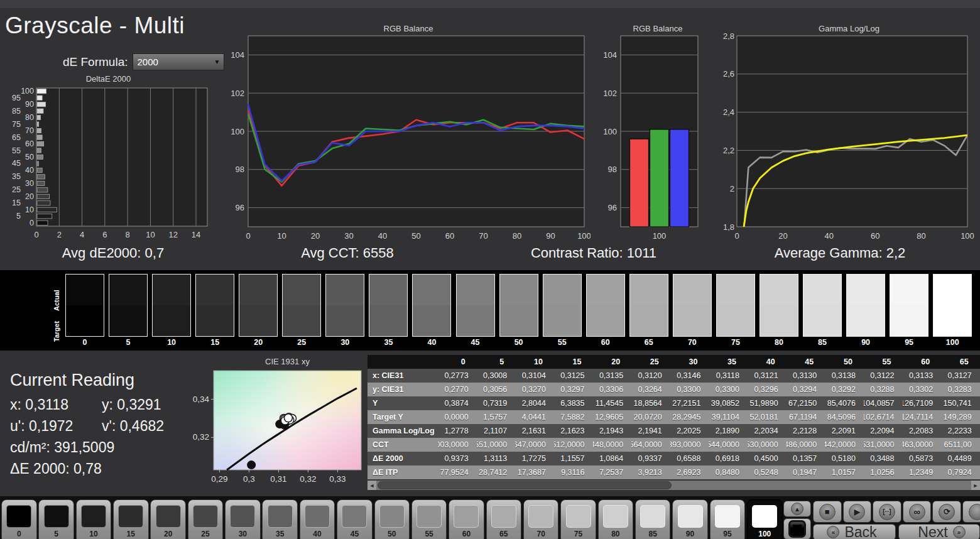  What do you see at coordinates (917, 511) in the screenshot?
I see `loop-button: ∞` at bounding box center [917, 511].